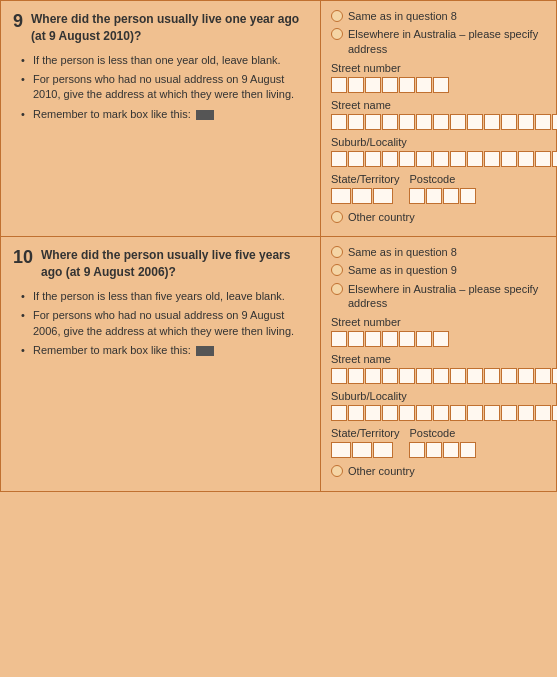 This screenshot has width=557, height=677. What do you see at coordinates (444, 252) in the screenshot?
I see `radio-10-option-1: Same as in question 8` at bounding box center [444, 252].